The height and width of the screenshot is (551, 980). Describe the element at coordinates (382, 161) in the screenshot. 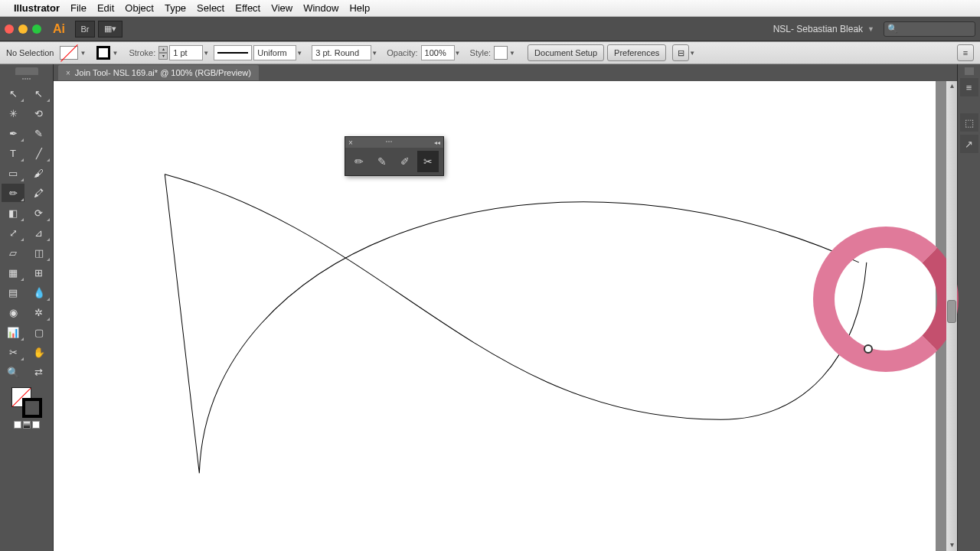

I see `smooth-subtool: ✎` at that location.